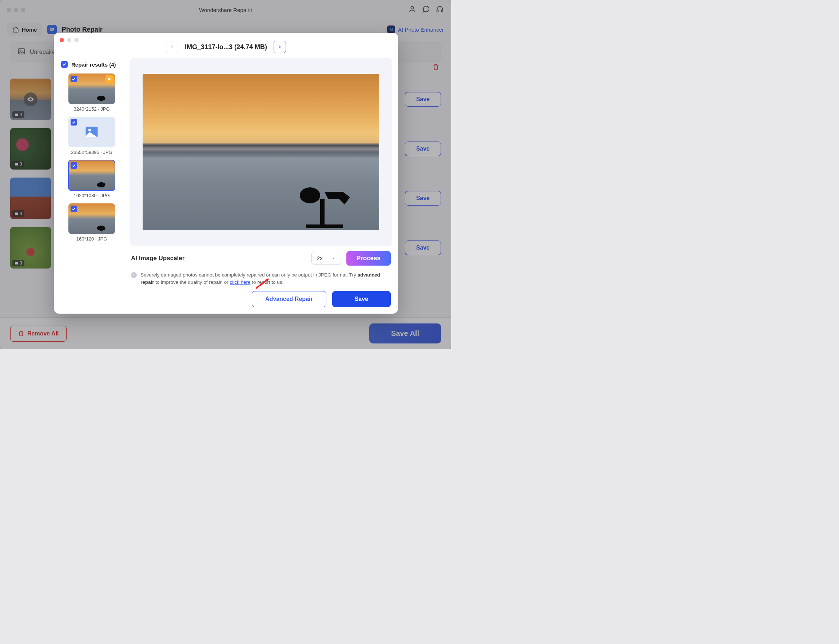 The height and width of the screenshot is (644, 839). Describe the element at coordinates (25, 30) in the screenshot. I see `home-button: Home` at that location.